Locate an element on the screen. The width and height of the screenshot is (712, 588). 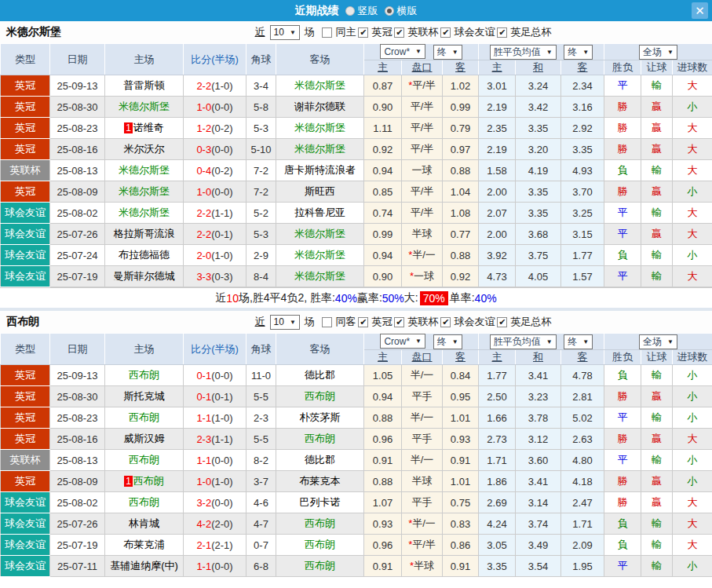
score-cell: 1-1(0-0) is located at coordinates (215, 567).